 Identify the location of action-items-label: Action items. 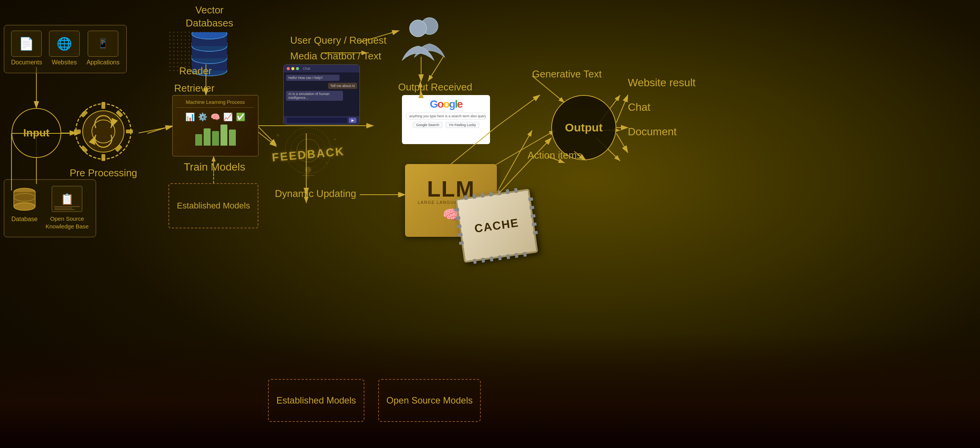
(555, 156).